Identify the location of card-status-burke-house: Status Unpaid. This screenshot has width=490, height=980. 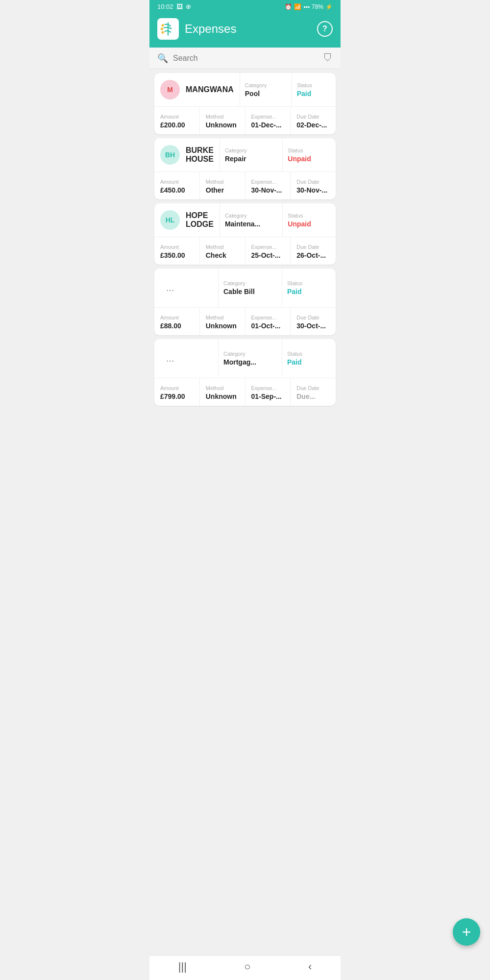
(309, 155).